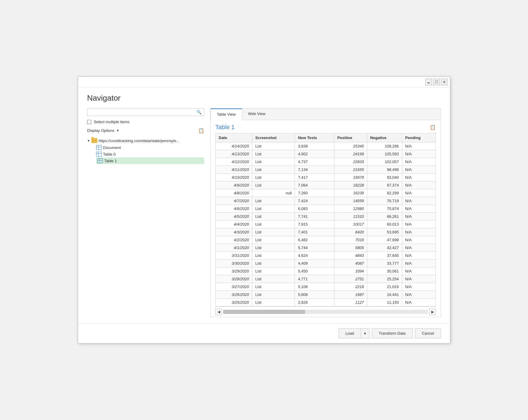 This screenshot has height=420, width=528. I want to click on scroll-track, so click(326, 312).